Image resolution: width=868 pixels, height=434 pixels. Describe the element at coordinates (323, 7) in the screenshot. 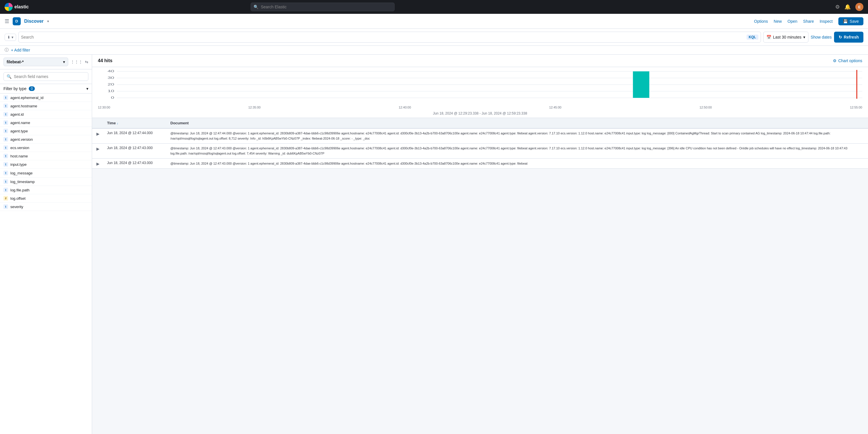

I see `global-search-bar: 🔍` at that location.